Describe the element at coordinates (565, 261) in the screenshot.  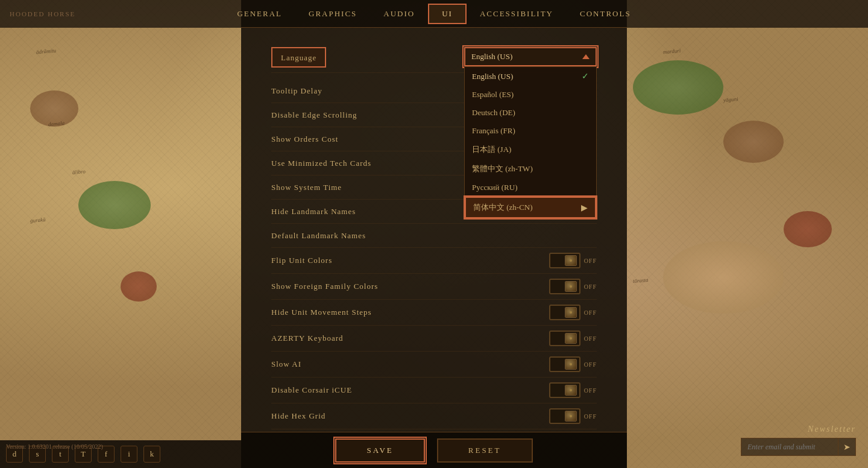
I see `flip-unit-colors-switch` at that location.